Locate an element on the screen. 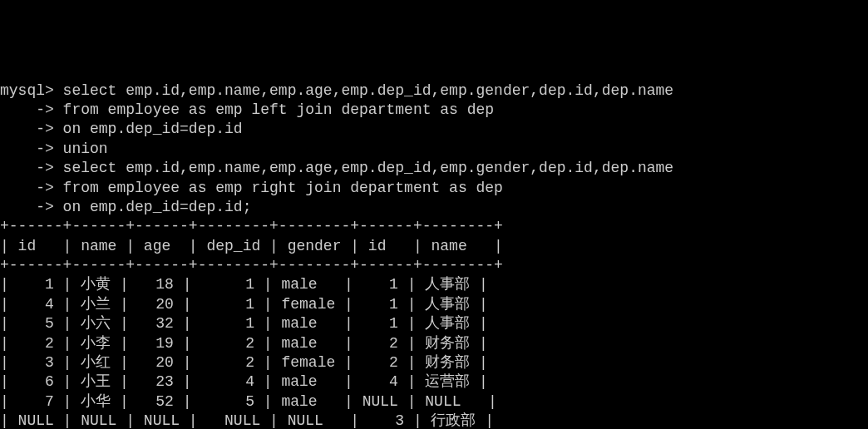 The width and height of the screenshot is (868, 429). query-line-4: union is located at coordinates (81, 149).